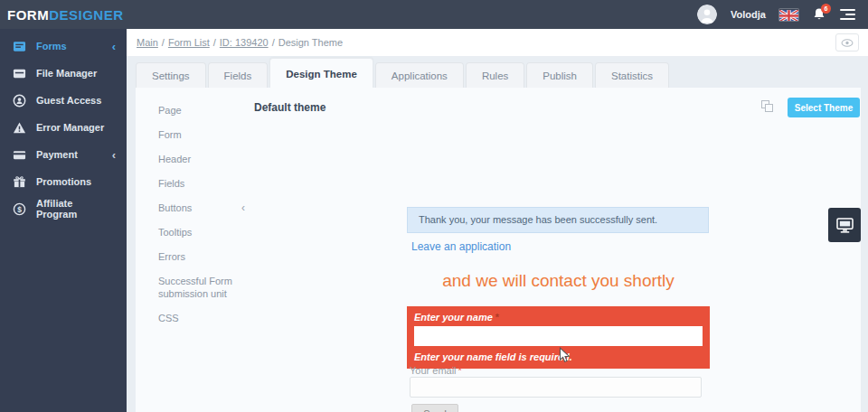  I want to click on email-input, so click(555, 387).